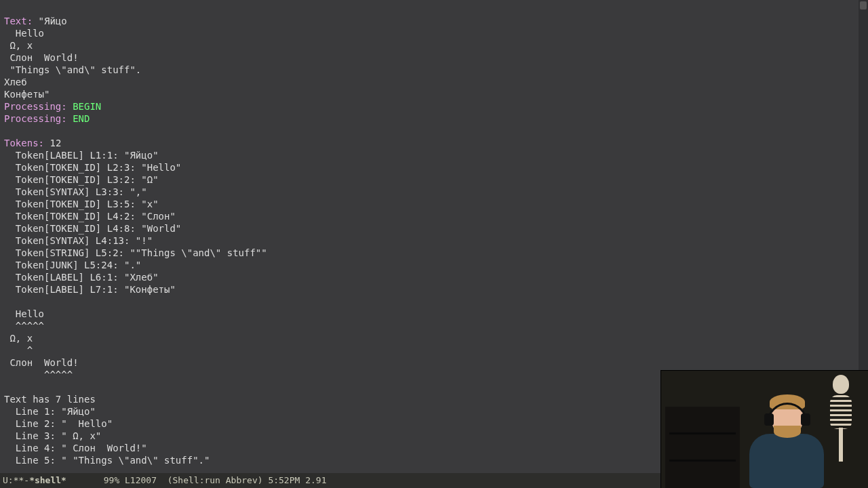 Image resolution: width=868 pixels, height=488 pixels. Describe the element at coordinates (764, 429) in the screenshot. I see `webcam-overlay` at that location.